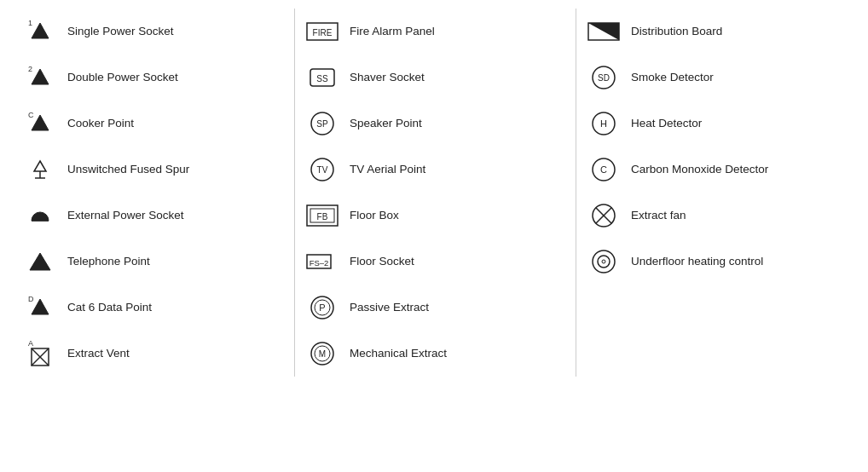  What do you see at coordinates (387, 170) in the screenshot?
I see `tv-aerial-point-label: TV Aerial Point` at bounding box center [387, 170].